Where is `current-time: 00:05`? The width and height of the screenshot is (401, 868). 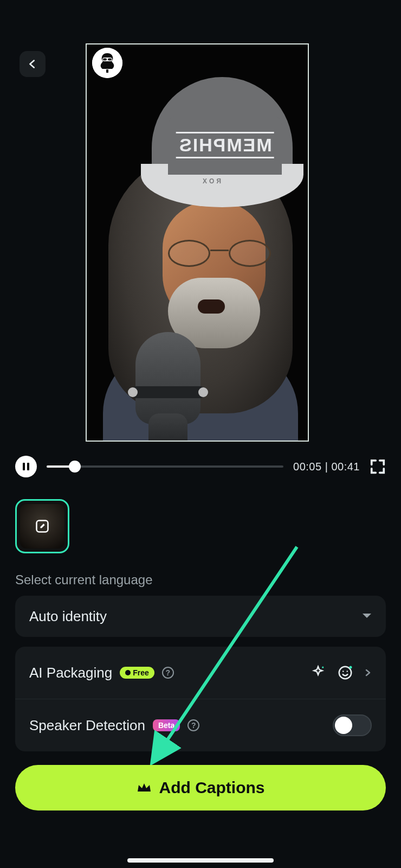 current-time: 00:05 is located at coordinates (308, 467).